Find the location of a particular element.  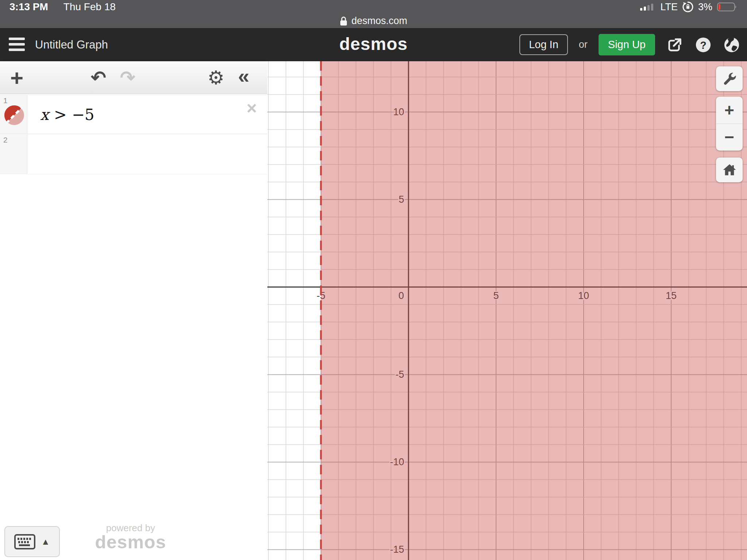

status-time: 3:13 PM is located at coordinates (29, 7).